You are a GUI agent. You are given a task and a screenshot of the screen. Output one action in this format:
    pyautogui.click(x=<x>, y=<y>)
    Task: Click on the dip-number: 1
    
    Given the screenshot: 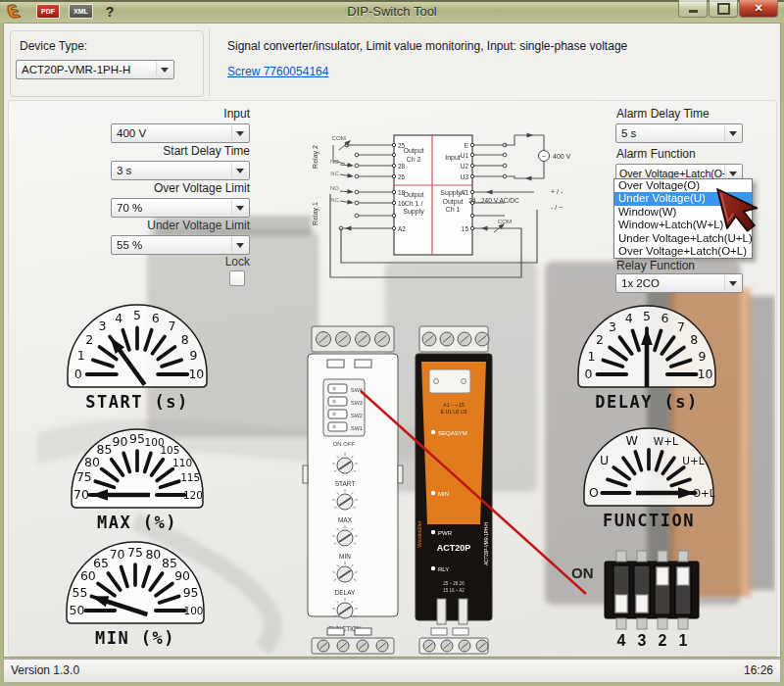 What is the action you would take?
    pyautogui.click(x=684, y=641)
    